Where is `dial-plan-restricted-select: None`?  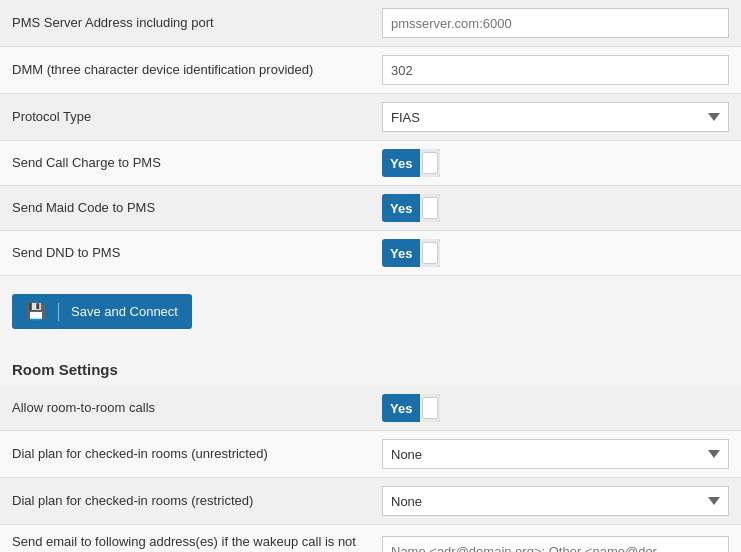
dial-plan-restricted-select: None is located at coordinates (556, 501).